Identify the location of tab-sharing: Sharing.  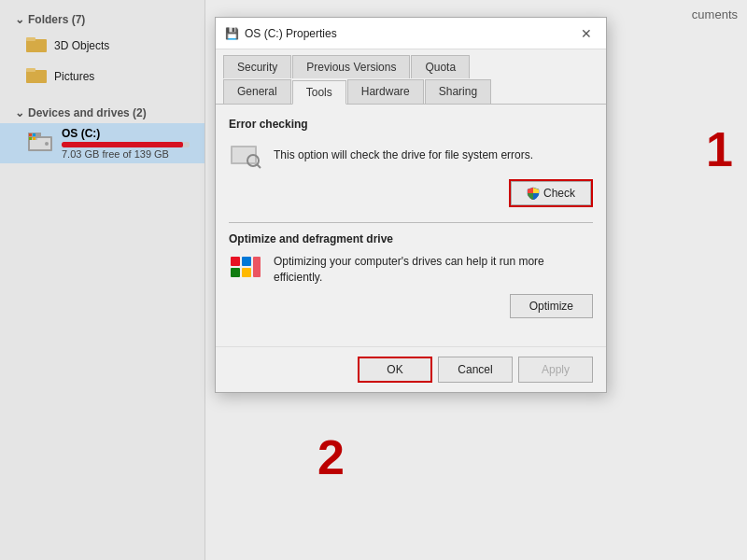
(458, 91).